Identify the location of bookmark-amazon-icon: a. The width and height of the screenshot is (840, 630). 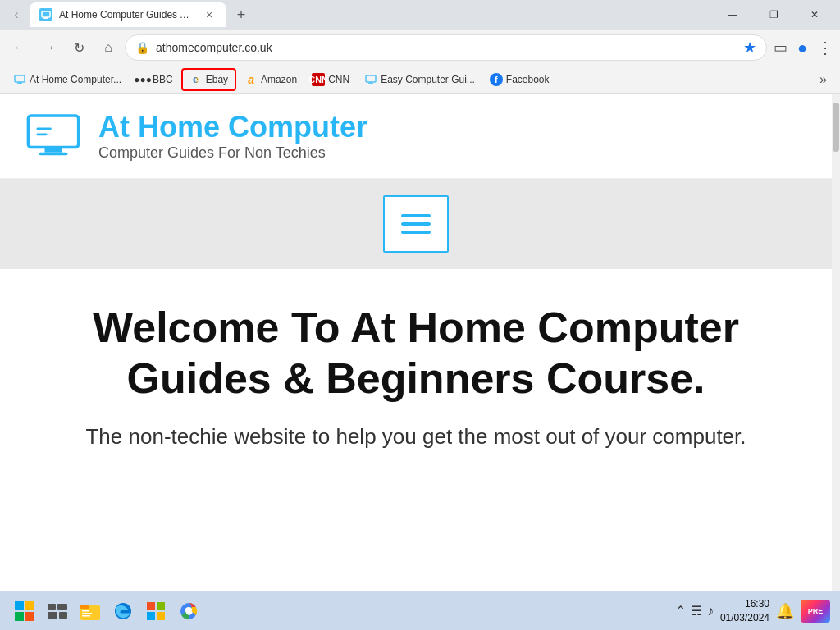
(251, 80).